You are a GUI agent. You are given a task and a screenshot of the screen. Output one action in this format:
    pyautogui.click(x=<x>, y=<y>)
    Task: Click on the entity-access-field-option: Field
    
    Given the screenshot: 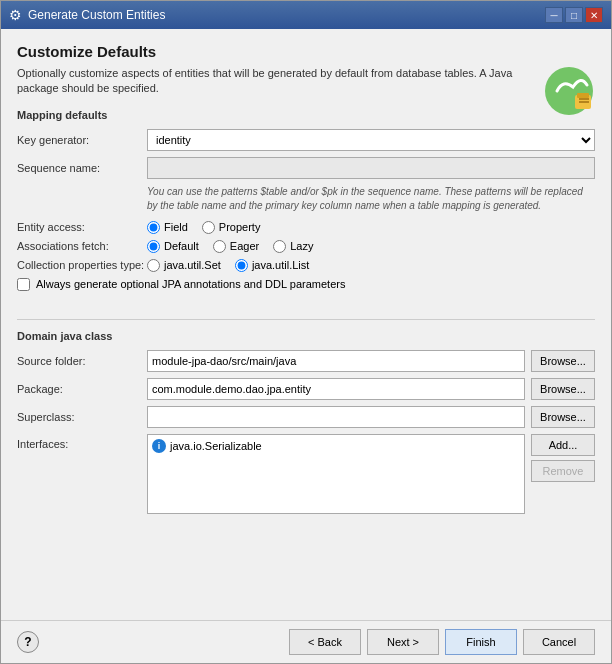 What is the action you would take?
    pyautogui.click(x=168, y=228)
    